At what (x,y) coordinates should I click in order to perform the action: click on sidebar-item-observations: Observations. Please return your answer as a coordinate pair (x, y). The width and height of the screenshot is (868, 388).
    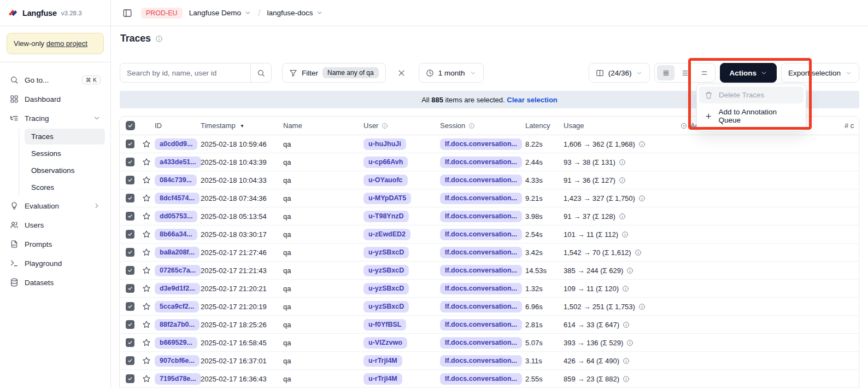
    Looking at the image, I should click on (64, 171).